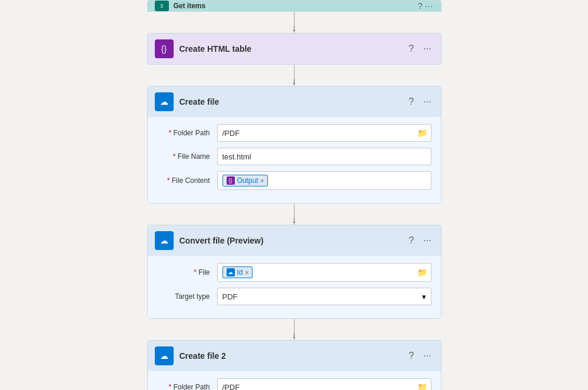 The image size is (588, 390). Describe the element at coordinates (294, 22) in the screenshot. I see `connector-1: ↓` at that location.